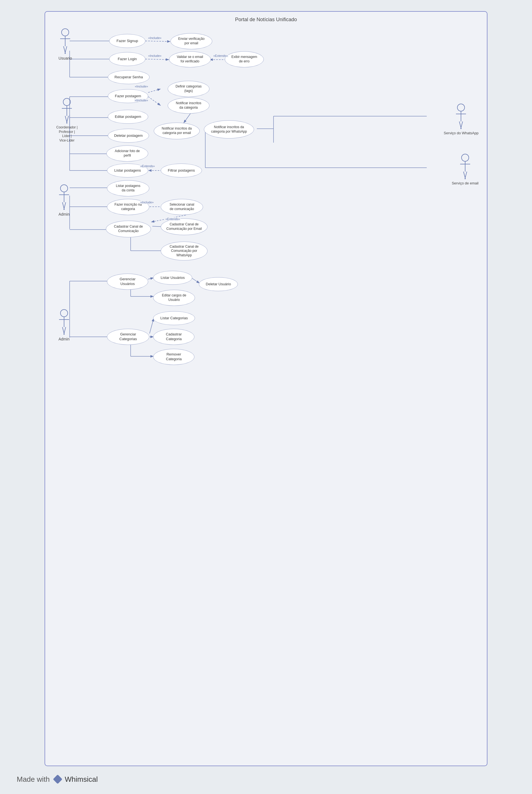  Describe the element at coordinates (155, 38) in the screenshot. I see `rel-label-signup-include: «Include»` at that location.